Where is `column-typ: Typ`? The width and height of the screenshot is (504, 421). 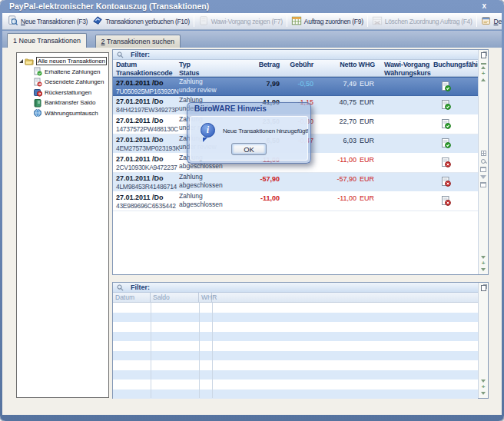 column-typ: Typ is located at coordinates (208, 65).